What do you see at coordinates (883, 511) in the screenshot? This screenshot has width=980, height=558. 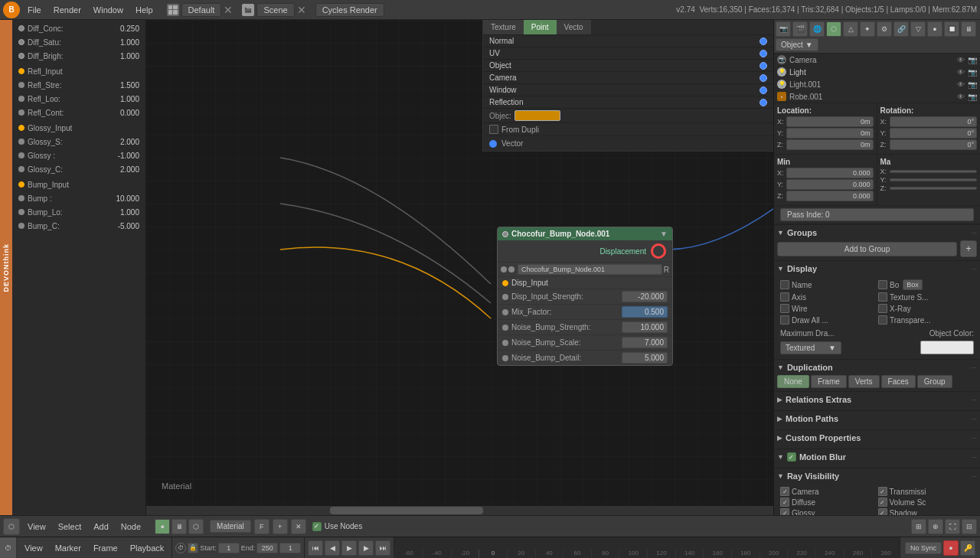 I see `rv-shadow-cb: ✓` at bounding box center [883, 511].